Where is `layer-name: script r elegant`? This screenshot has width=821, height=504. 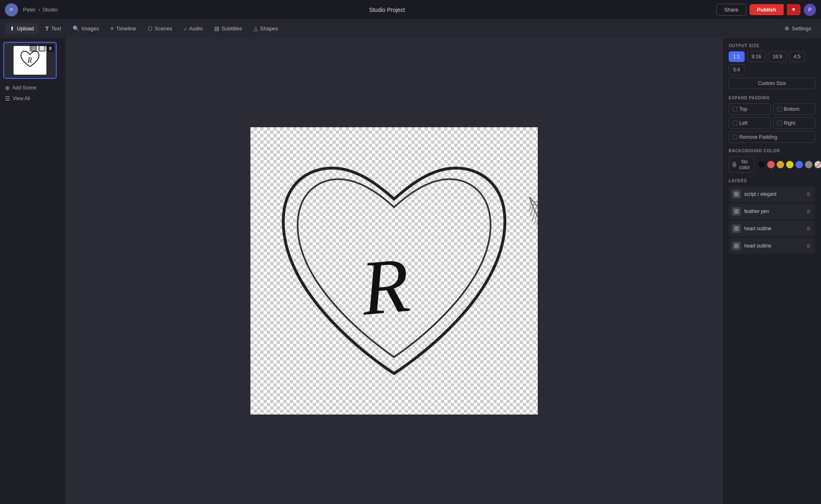
layer-name: script r elegant is located at coordinates (773, 194).